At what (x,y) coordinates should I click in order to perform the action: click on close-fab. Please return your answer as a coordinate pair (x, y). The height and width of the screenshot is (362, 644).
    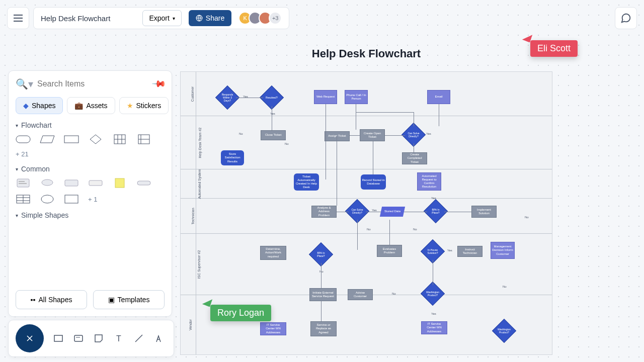
    Looking at the image, I should click on (30, 338).